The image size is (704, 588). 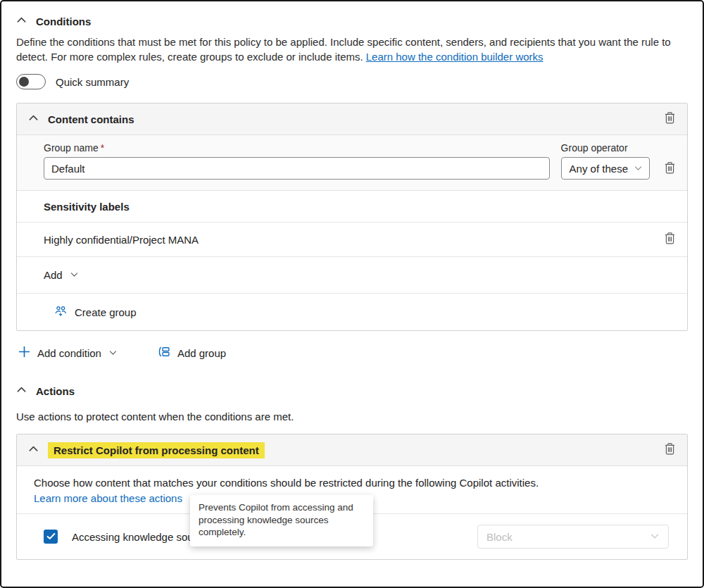 What do you see at coordinates (68, 353) in the screenshot?
I see `add-condition-button: Add condition` at bounding box center [68, 353].